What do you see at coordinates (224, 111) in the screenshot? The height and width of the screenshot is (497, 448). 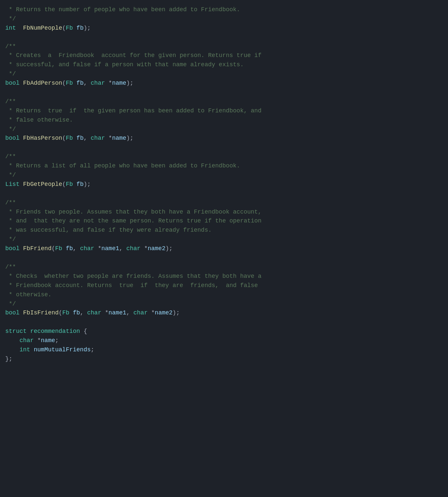 I see `code-line: * Returns true if the given person has b…` at bounding box center [224, 111].